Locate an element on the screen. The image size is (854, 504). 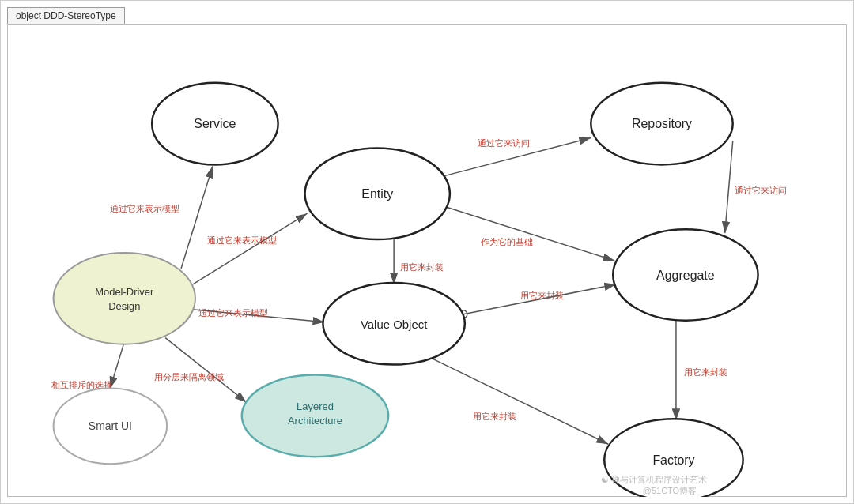
watermark-line1: ☯ 禅与计算机程序设计艺术 is located at coordinates (654, 480).